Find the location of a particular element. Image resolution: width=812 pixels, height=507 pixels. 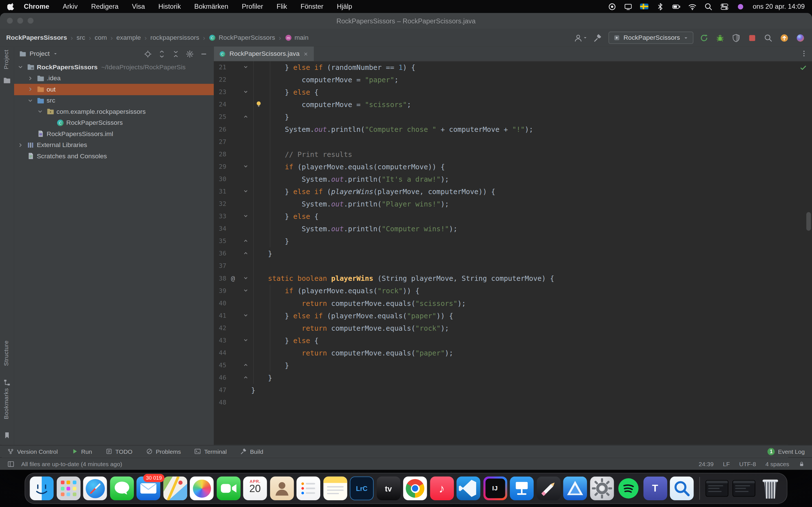

chevron-right-icon is located at coordinates (20, 145).